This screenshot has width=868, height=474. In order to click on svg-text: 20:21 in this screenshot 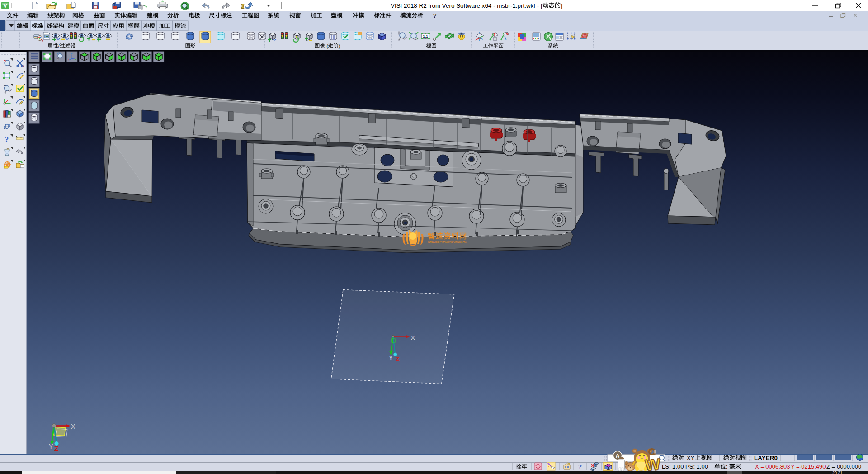, I will do `click(837, 472)`.